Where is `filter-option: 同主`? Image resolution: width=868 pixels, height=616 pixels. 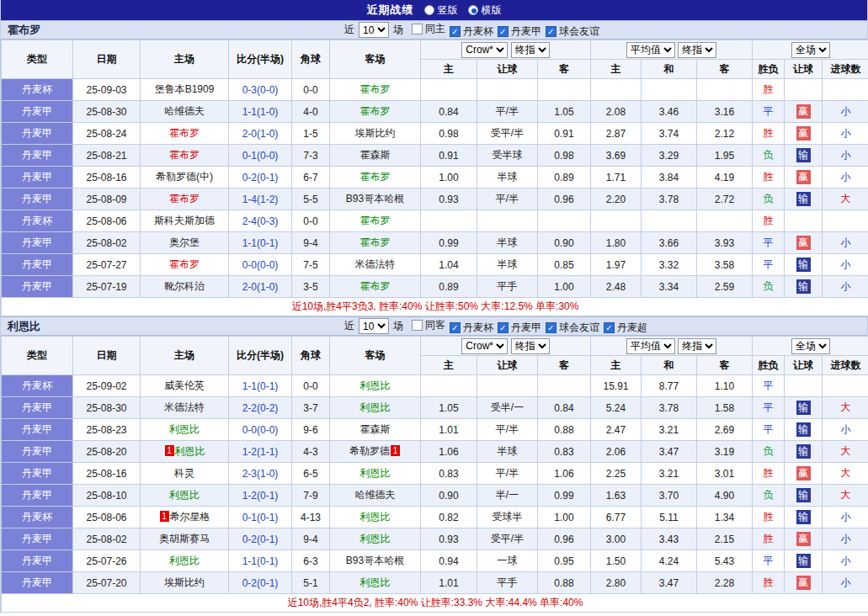 filter-option: 同主 is located at coordinates (429, 29).